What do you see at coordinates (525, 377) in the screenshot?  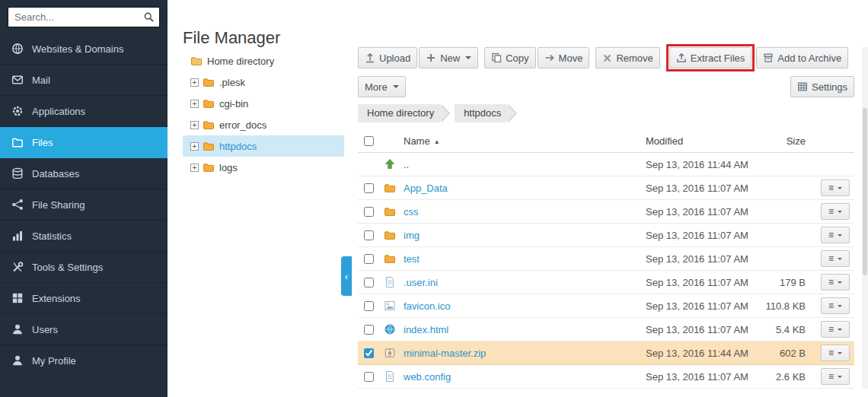 I see `file-name-link: web.config` at bounding box center [525, 377].